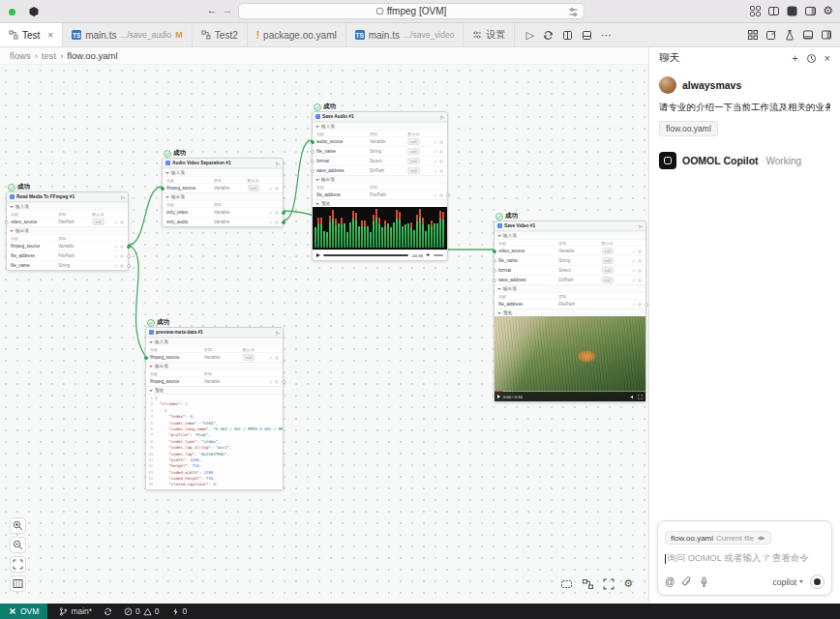  I want to click on play-button, so click(318, 255).